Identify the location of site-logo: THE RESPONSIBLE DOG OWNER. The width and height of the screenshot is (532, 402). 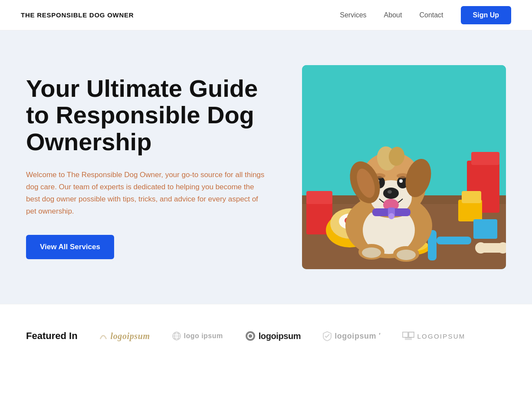
(77, 15).